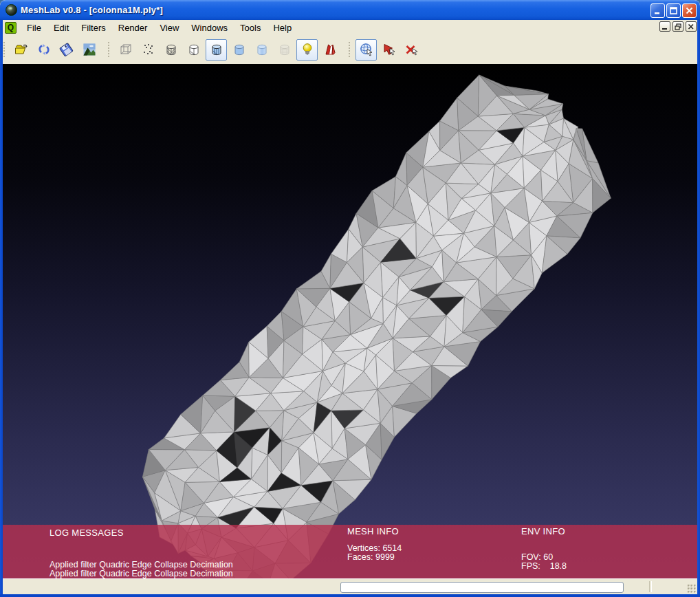  Describe the element at coordinates (544, 562) in the screenshot. I see `env-info-values: FOV: 60 FPS: 18.8` at that location.